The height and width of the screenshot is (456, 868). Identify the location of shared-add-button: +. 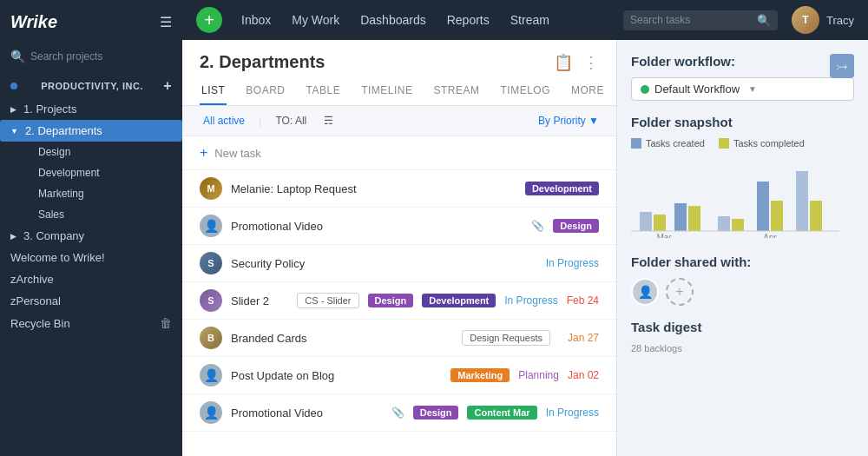
(680, 292).